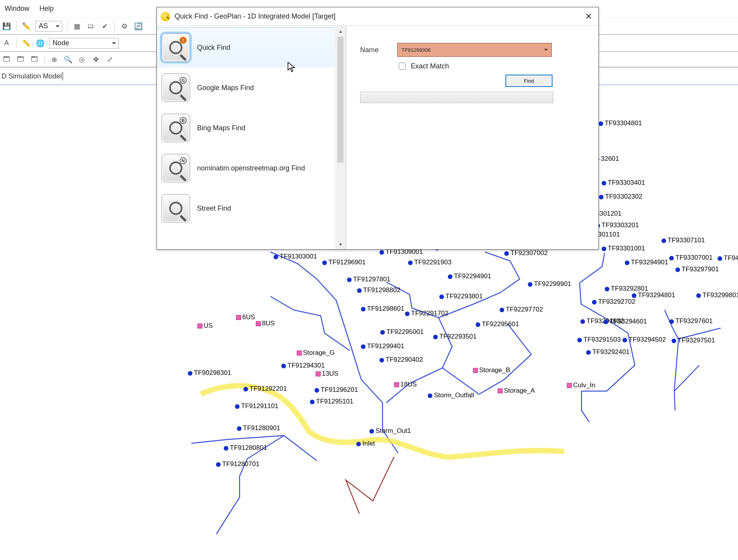 This screenshot has height=560, width=738. What do you see at coordinates (61, 43) in the screenshot?
I see `node-dropdown-label: Node` at bounding box center [61, 43].